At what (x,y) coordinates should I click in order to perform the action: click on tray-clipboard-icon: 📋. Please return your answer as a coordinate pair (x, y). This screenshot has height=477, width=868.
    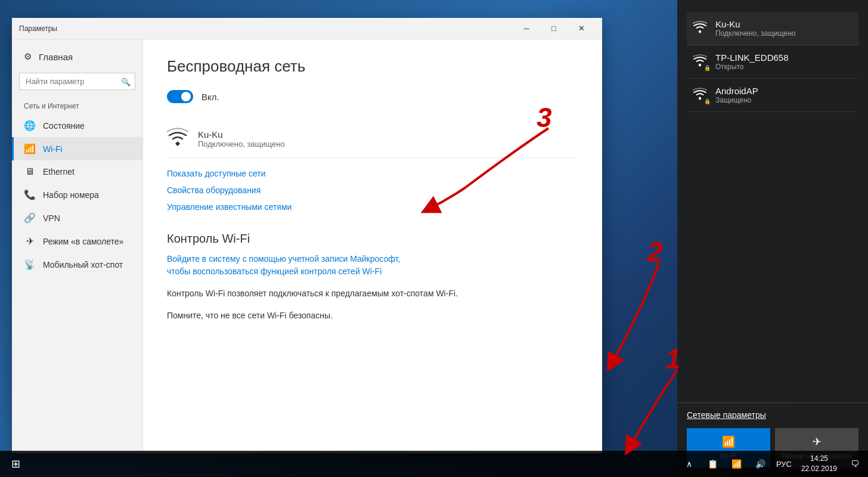
    Looking at the image, I should click on (713, 464).